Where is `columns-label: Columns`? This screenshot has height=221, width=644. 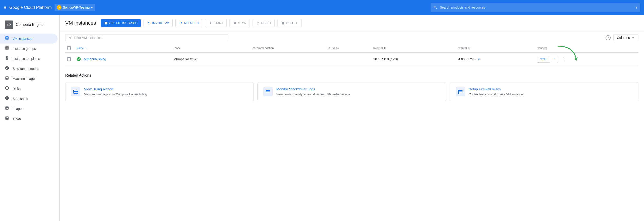 columns-label: Columns is located at coordinates (624, 38).